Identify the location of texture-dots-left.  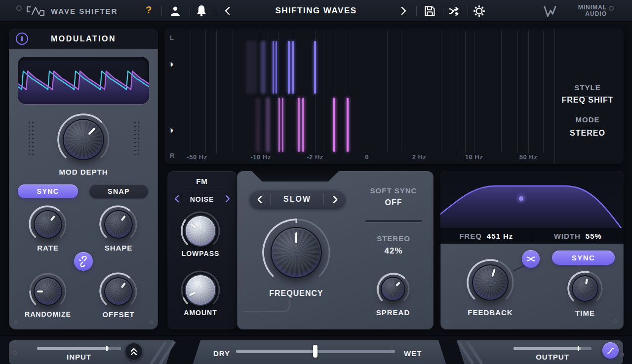
(31, 138).